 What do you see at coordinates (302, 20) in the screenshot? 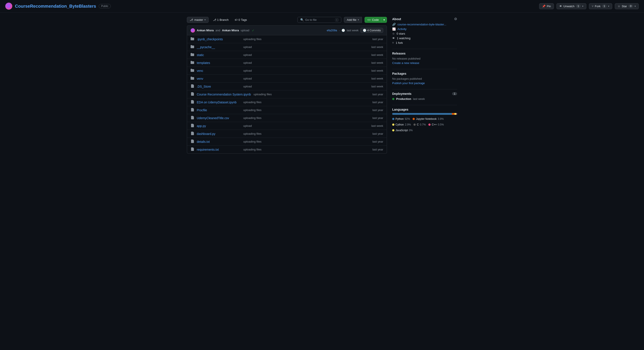
I see `search-icon: 🔍` at bounding box center [302, 20].